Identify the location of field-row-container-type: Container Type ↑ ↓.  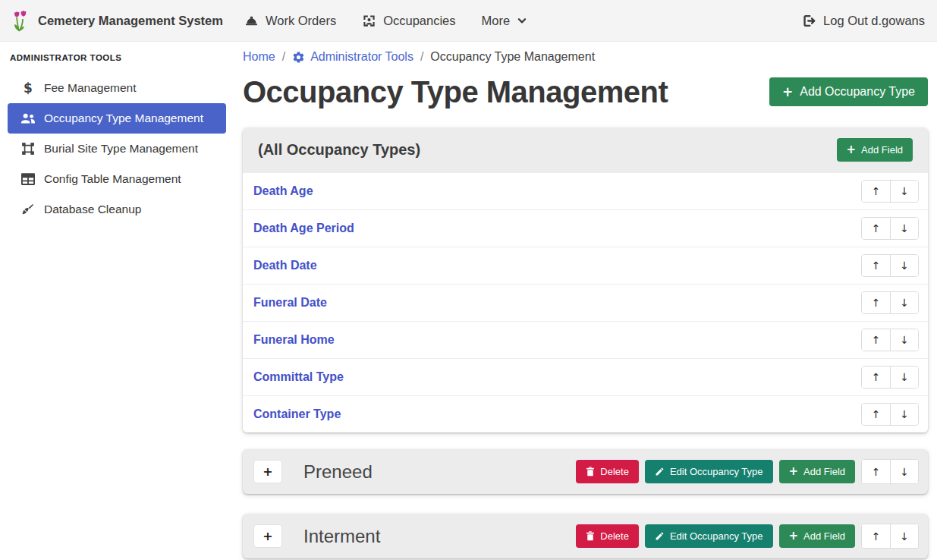
(586, 414).